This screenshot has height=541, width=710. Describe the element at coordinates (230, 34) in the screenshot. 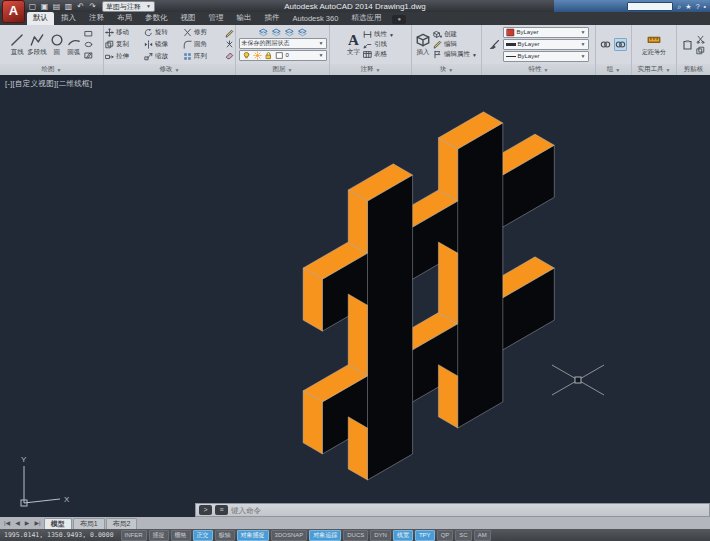

I see `pencil-icon` at that location.